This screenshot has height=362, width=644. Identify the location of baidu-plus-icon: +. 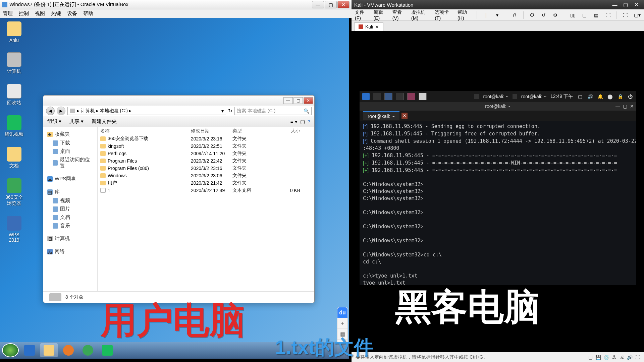
(342, 323).